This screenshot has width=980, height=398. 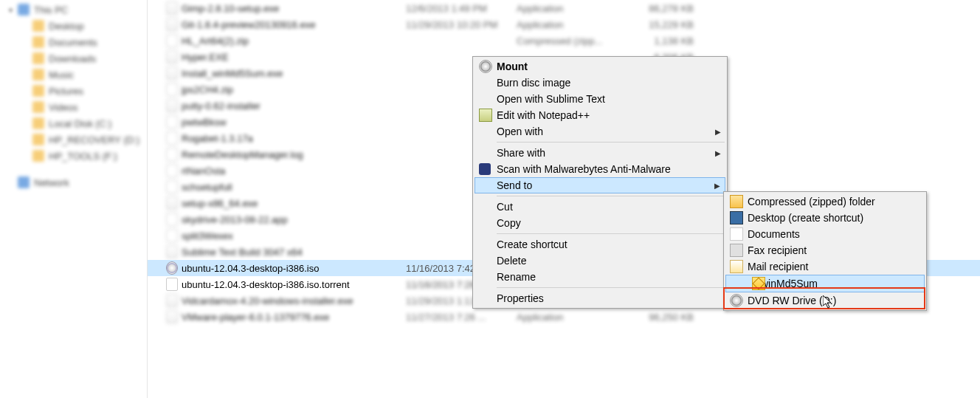 What do you see at coordinates (520, 131) in the screenshot?
I see `menu-item-label: Open with` at bounding box center [520, 131].